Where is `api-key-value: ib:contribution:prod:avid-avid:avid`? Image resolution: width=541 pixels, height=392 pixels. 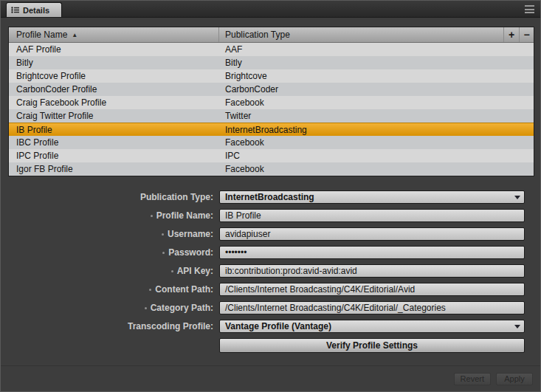 api-key-value: ib:contribution:prod:avid-avid:avid is located at coordinates (291, 271).